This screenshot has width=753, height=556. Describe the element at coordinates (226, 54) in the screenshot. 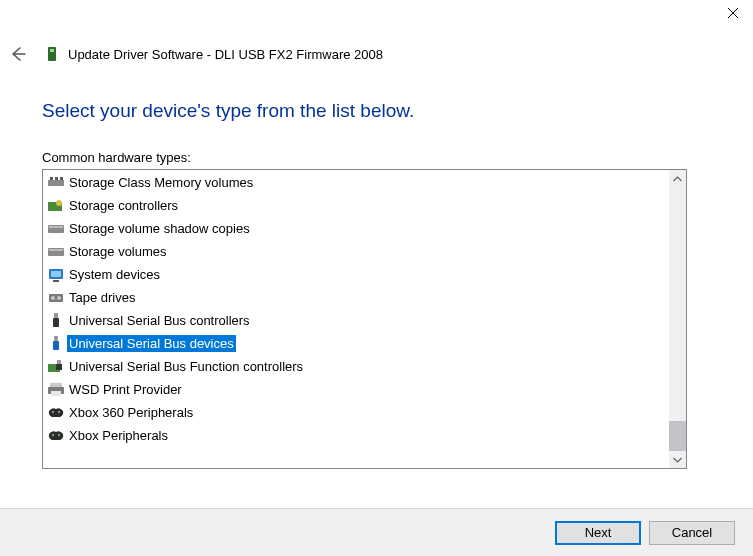

I see `window-title: Update Driver Software - DLI USB FX2 Fir…` at that location.